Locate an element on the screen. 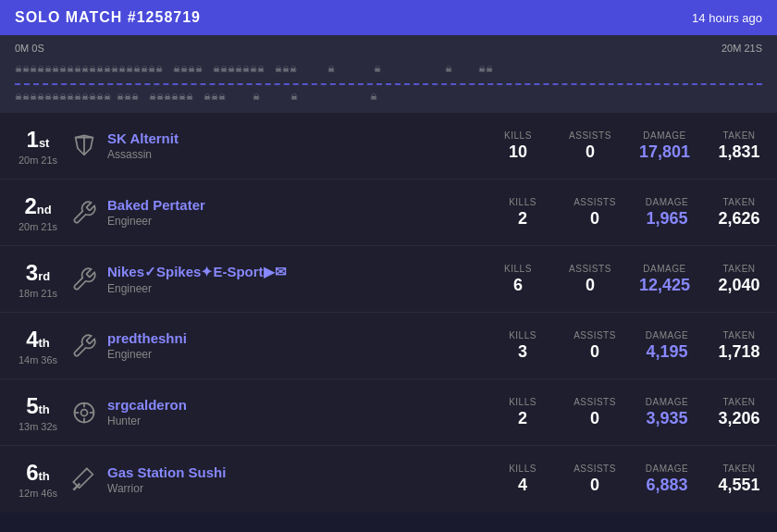 The width and height of the screenshot is (777, 532). match-header: SOLO MATCH #1258719 14 hours ago is located at coordinates (388, 18).